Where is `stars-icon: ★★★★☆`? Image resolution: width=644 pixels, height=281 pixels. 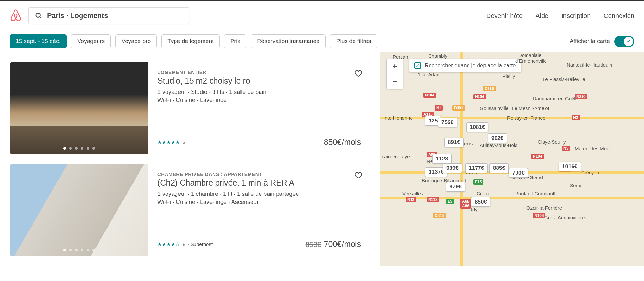 stars-icon: ★★★★☆ is located at coordinates (169, 244).